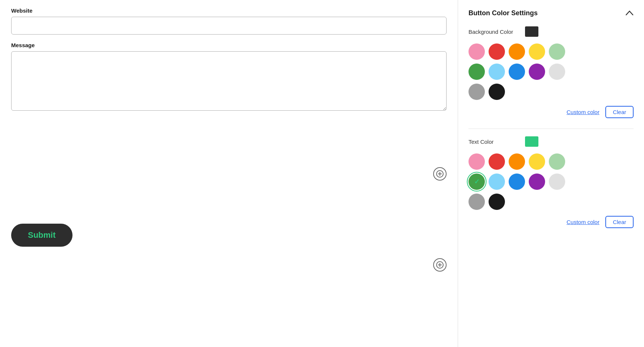 The width and height of the screenshot is (644, 347). What do you see at coordinates (517, 182) in the screenshot?
I see `text-color-blue` at bounding box center [517, 182].